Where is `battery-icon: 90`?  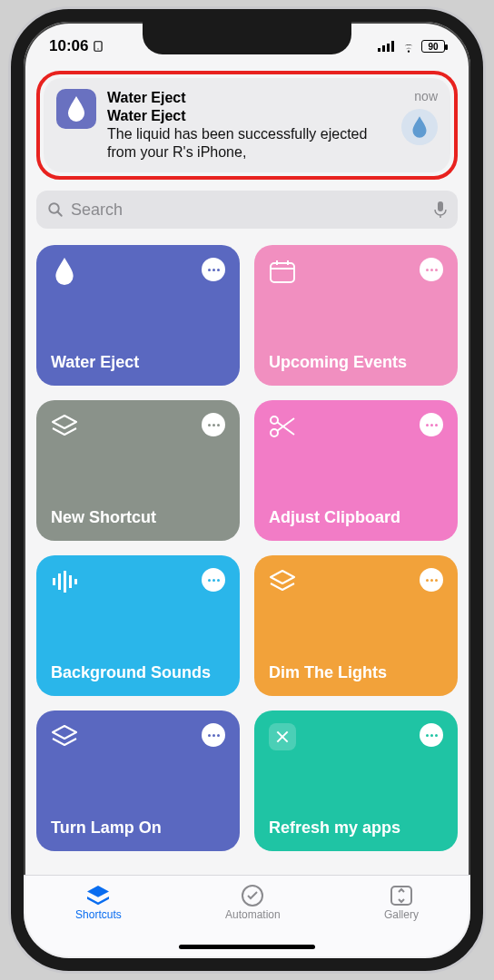
battery-icon: 90 is located at coordinates (433, 46).